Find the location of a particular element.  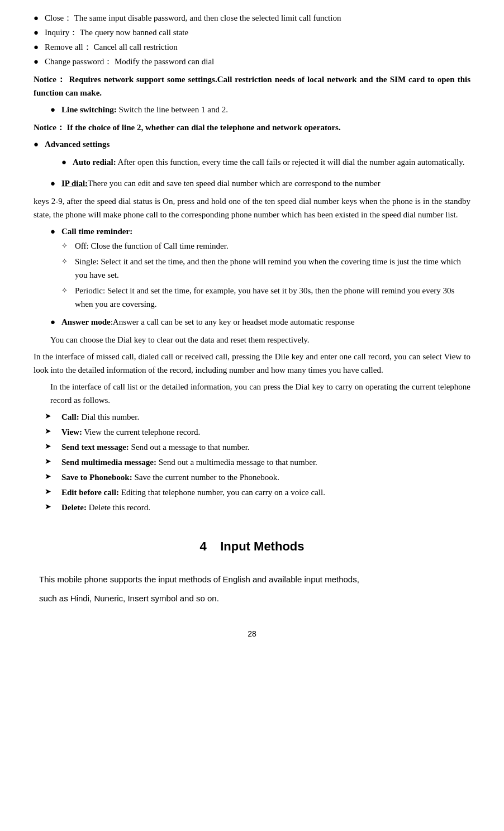

arrow-delete-content: Delete: Delete this record. is located at coordinates (106, 507).